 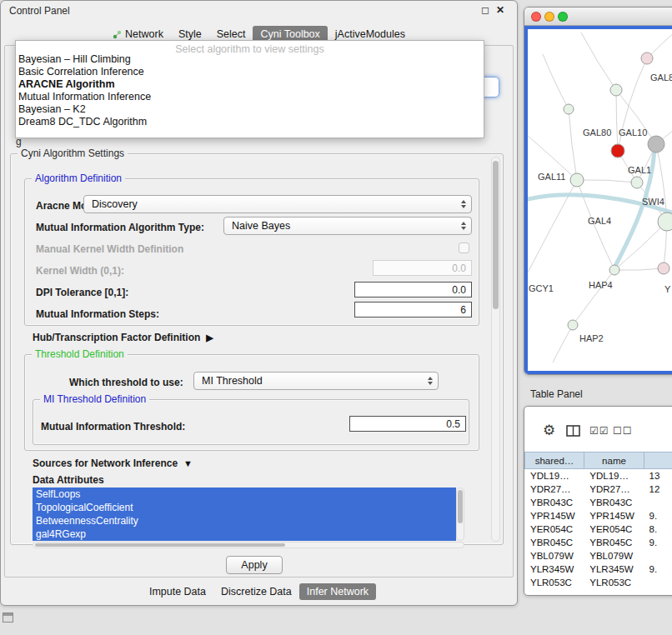 What do you see at coordinates (178, 592) in the screenshot?
I see `tab-impute-data: Impute Data` at bounding box center [178, 592].